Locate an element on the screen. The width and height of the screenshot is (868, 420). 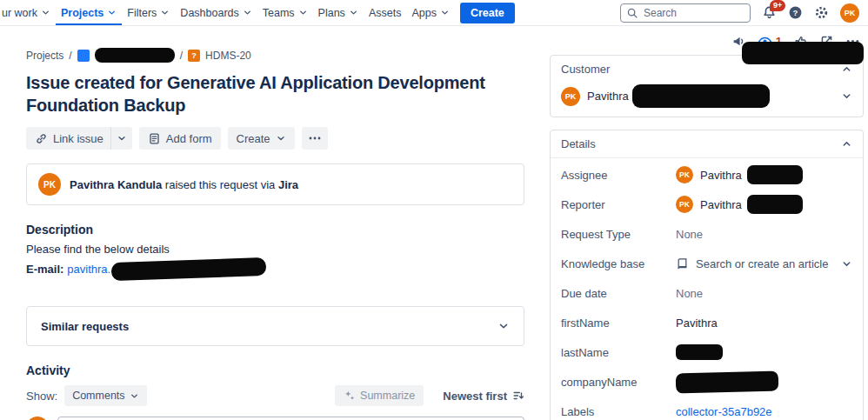
field-row-reporter: Reporter PK Pavithra is located at coordinates (706, 204).